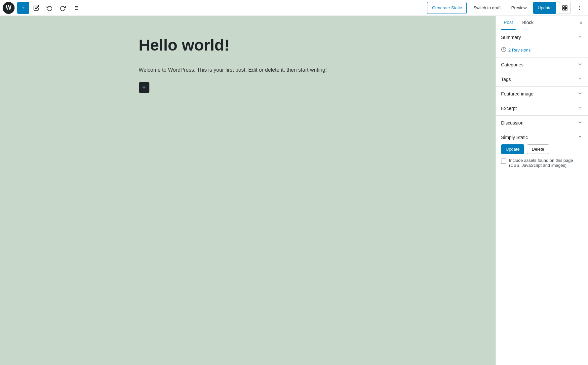 The width and height of the screenshot is (588, 365). I want to click on panel-discussion-header: Discussion, so click(542, 123).